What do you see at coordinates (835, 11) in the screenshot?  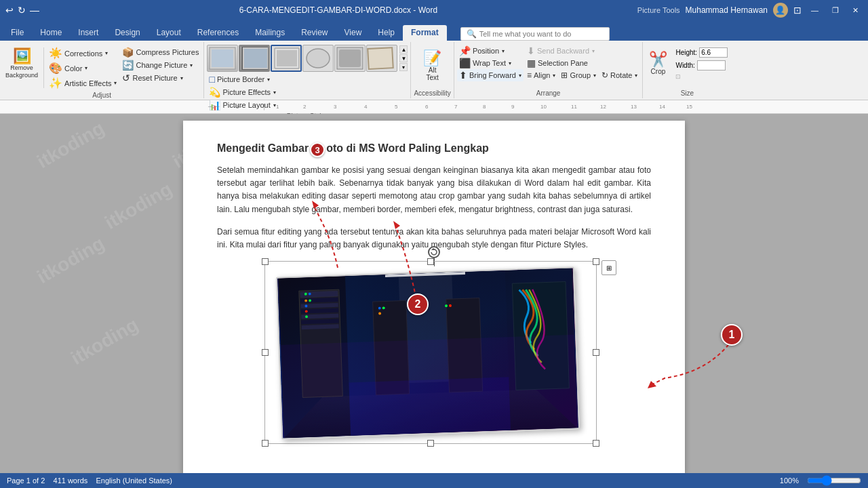 I see `restore-button: ❐` at bounding box center [835, 11].